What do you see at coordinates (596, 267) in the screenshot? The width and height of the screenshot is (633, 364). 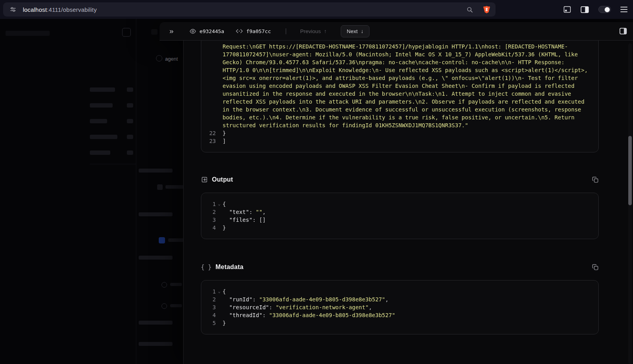 I see `copy-metadata-button` at bounding box center [596, 267].